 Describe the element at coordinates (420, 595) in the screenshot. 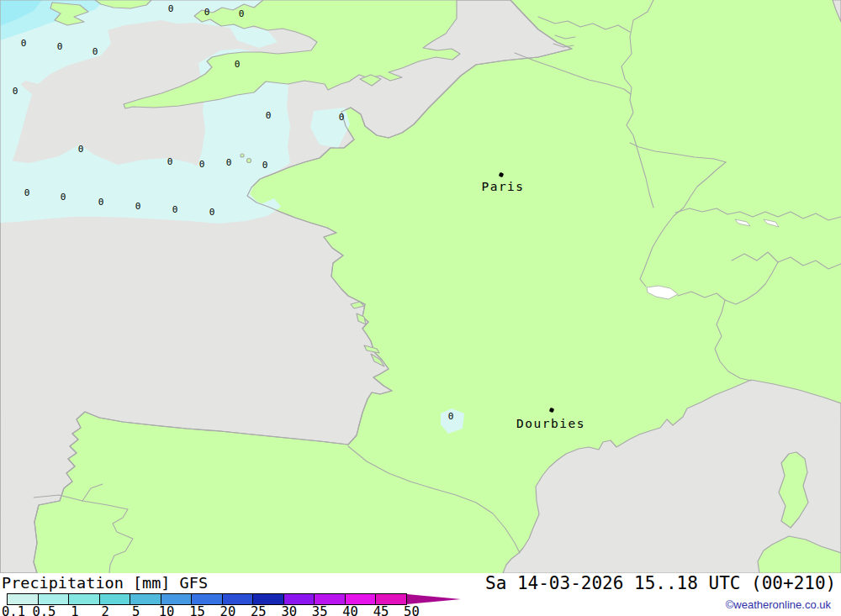

I see `legend-bar-area: Precipitation [mm] GFS Sa 14-03-2026 15.…` at that location.